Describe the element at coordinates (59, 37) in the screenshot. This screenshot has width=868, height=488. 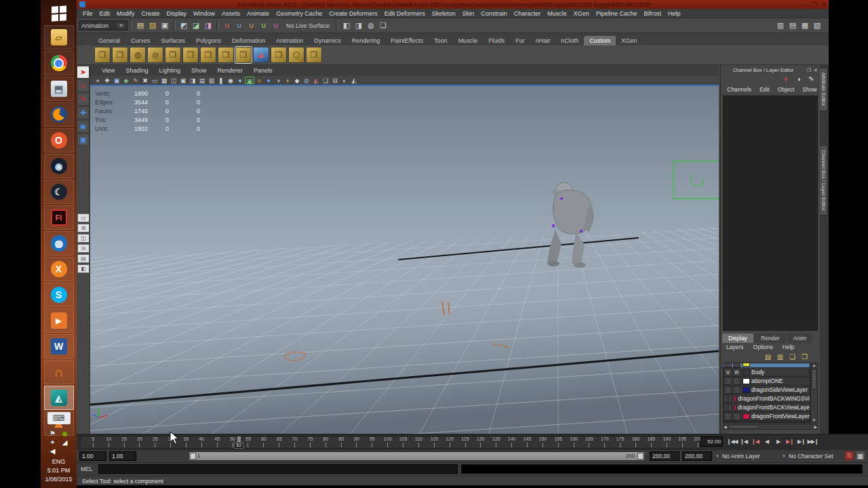
I see `taskbar-file-explorer: ▱` at that location.